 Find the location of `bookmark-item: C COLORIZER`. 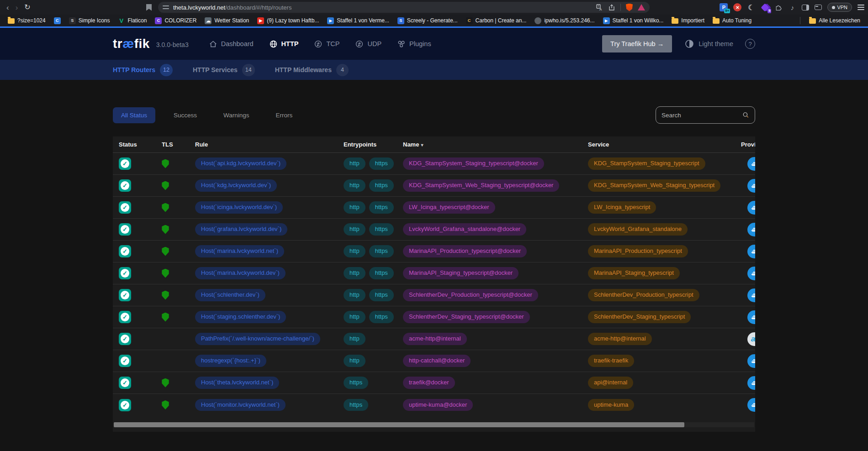

bookmark-item: C COLORIZER is located at coordinates (175, 21).